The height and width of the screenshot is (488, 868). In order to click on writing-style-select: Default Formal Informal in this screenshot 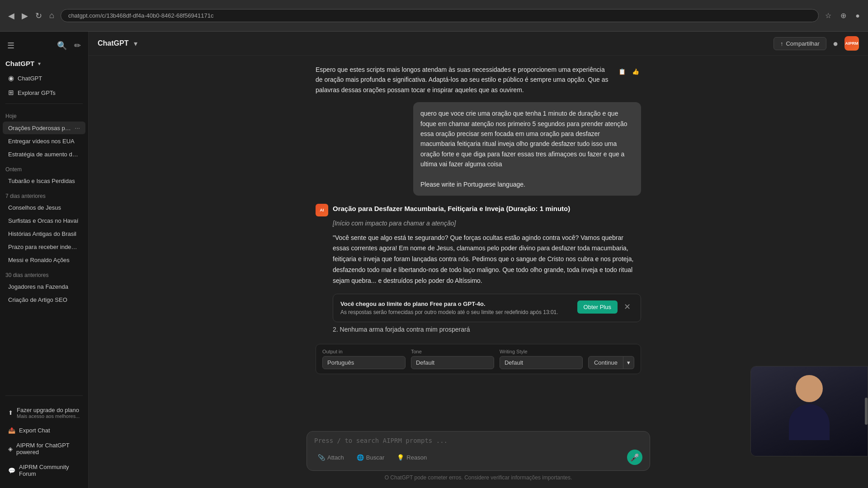, I will do `click(541, 362)`.